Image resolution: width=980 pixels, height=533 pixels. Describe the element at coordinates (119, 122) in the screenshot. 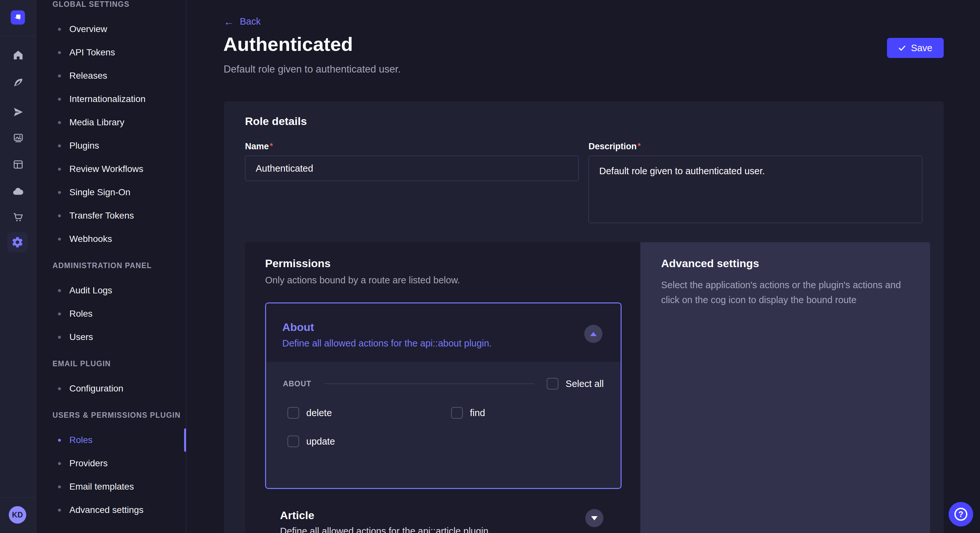

I see `sidebar-item-media-library: Media Library` at that location.